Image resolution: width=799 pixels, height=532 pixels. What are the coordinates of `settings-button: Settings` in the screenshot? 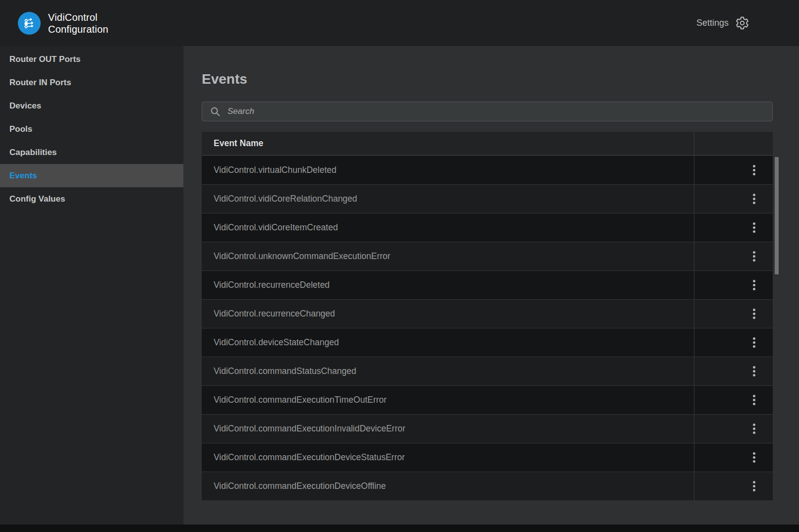 It's located at (723, 23).